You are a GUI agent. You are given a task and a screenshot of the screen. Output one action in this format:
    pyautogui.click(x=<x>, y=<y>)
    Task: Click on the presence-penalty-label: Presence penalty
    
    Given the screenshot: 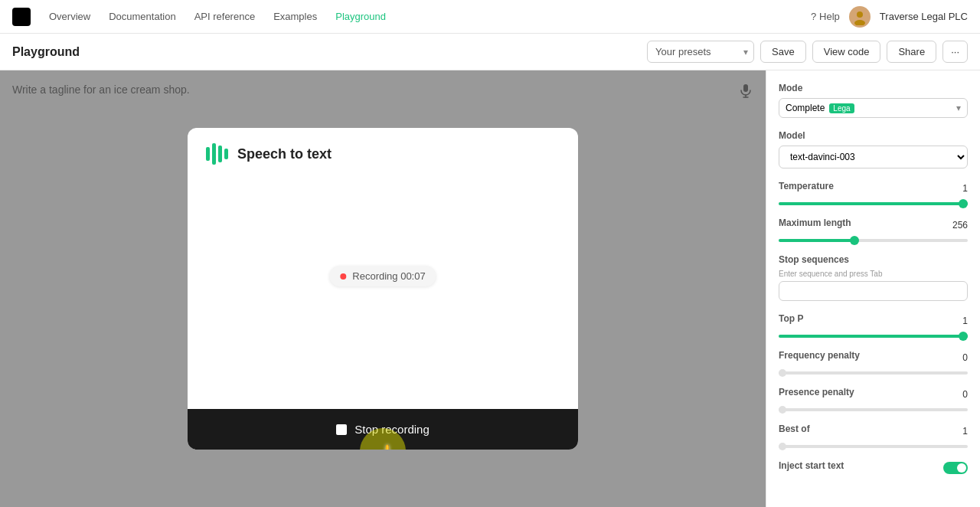 What is the action you would take?
    pyautogui.click(x=816, y=392)
    